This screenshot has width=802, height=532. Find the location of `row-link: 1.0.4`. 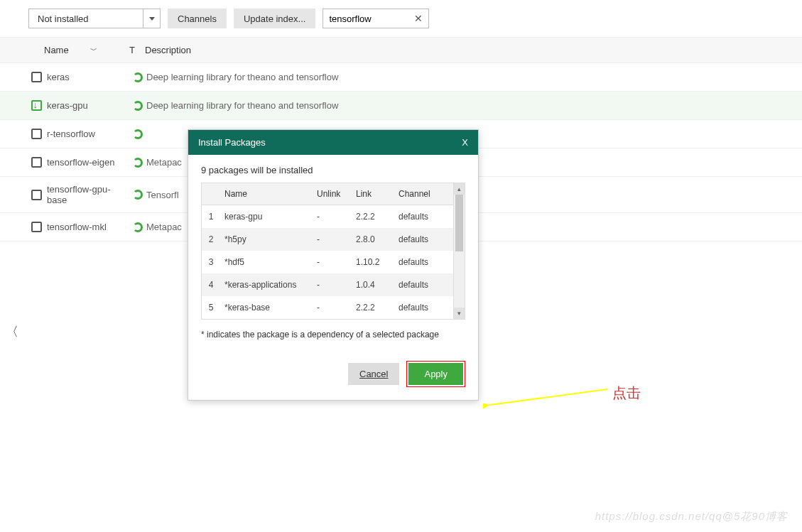

row-link: 1.0.4 is located at coordinates (373, 285).